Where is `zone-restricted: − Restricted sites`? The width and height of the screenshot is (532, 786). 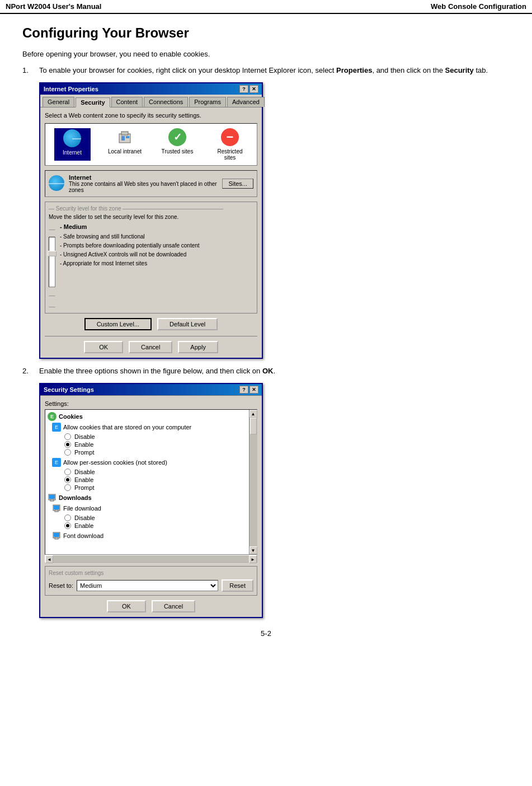 zone-restricted: − Restricted sites is located at coordinates (230, 144).